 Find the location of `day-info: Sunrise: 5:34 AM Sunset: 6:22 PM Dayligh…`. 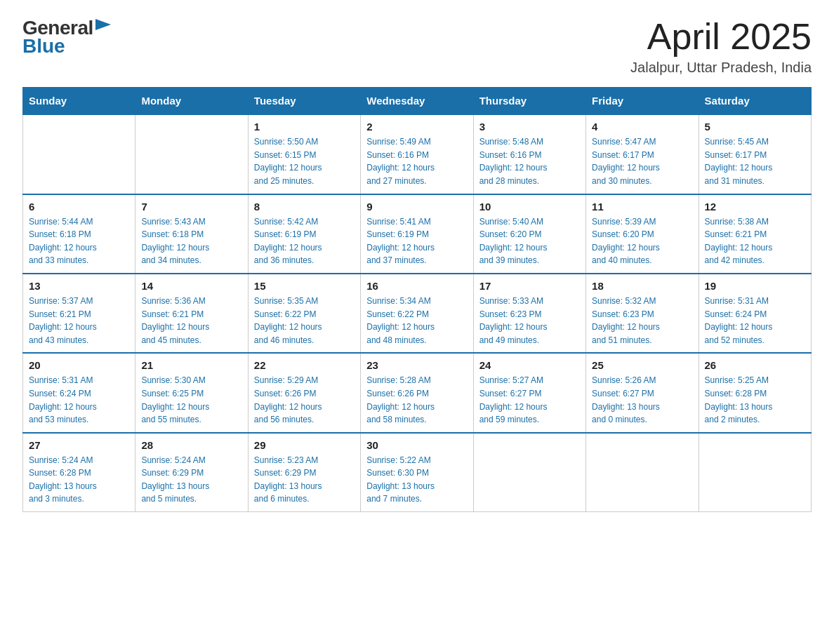

day-info: Sunrise: 5:34 AM Sunset: 6:22 PM Dayligh… is located at coordinates (417, 321).